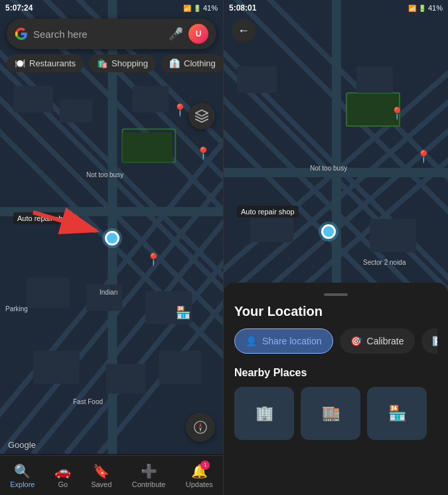 This screenshot has height=495, width=448. What do you see at coordinates (102, 64) in the screenshot?
I see `shopping-icon: 🛍️` at bounding box center [102, 64].